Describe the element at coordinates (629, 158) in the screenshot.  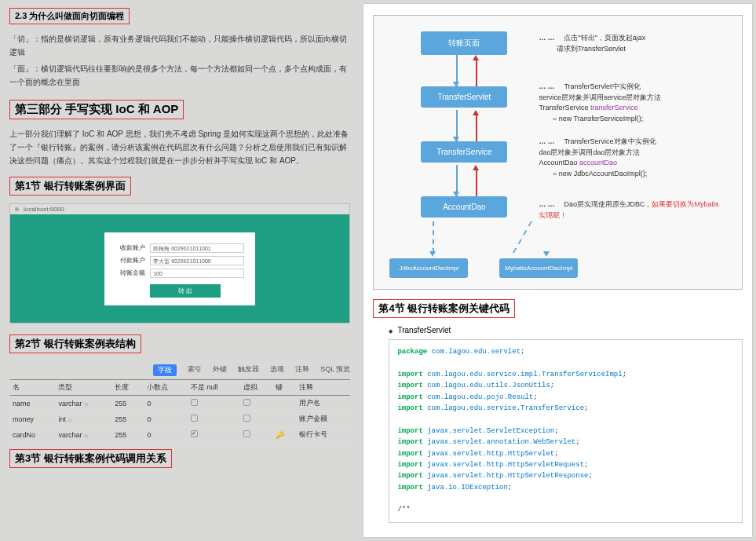
I see `desc-3: ……TransferService对象中实例化dao层对象并调用dao层对象方法…` at that location.